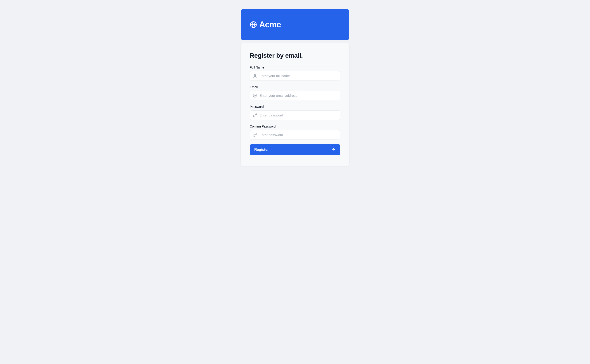  Describe the element at coordinates (295, 67) in the screenshot. I see `full-name-label: Full Name` at that location.